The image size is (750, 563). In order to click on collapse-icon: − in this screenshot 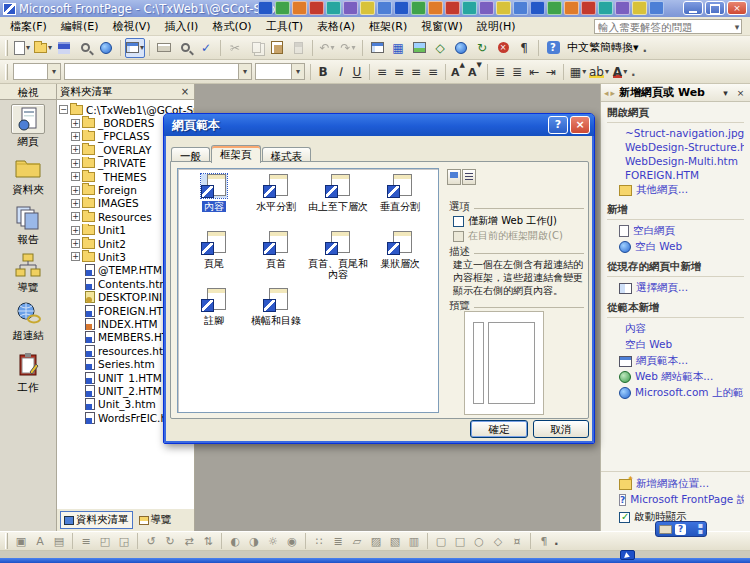, I will do `click(64, 110)`.